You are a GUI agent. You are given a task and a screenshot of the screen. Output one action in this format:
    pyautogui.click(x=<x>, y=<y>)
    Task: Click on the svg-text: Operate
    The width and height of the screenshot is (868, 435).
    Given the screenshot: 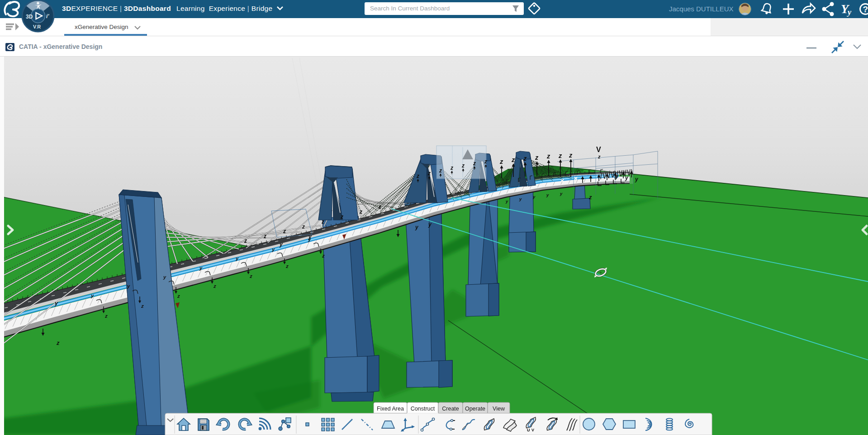 What is the action you would take?
    pyautogui.click(x=475, y=409)
    